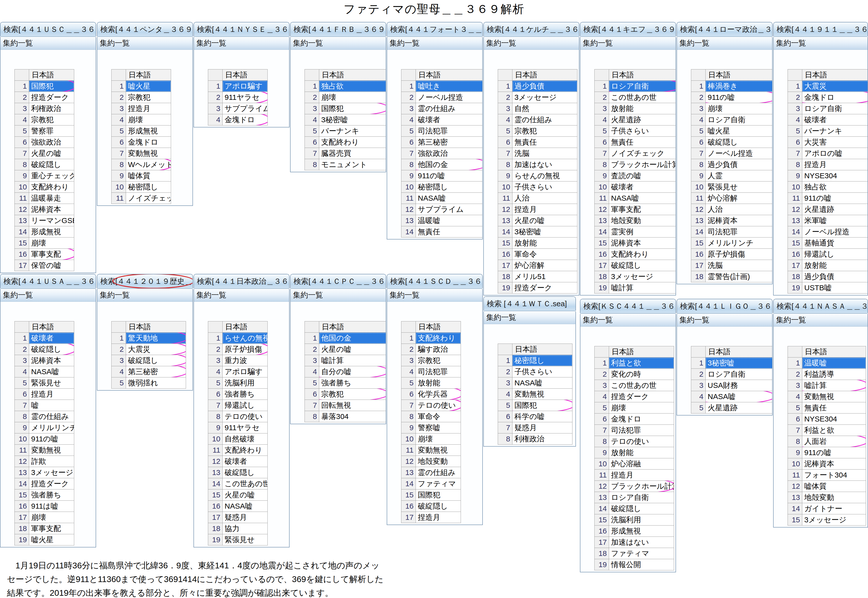 The width and height of the screenshot is (868, 598). What do you see at coordinates (739, 209) in the screenshot?
I see `row-value-cell: 人治` at bounding box center [739, 209].